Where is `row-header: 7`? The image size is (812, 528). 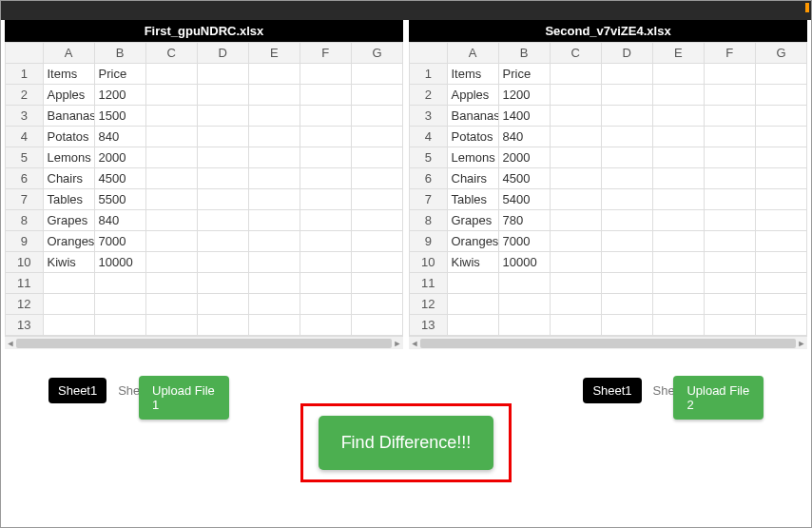 row-header: 7 is located at coordinates (429, 200).